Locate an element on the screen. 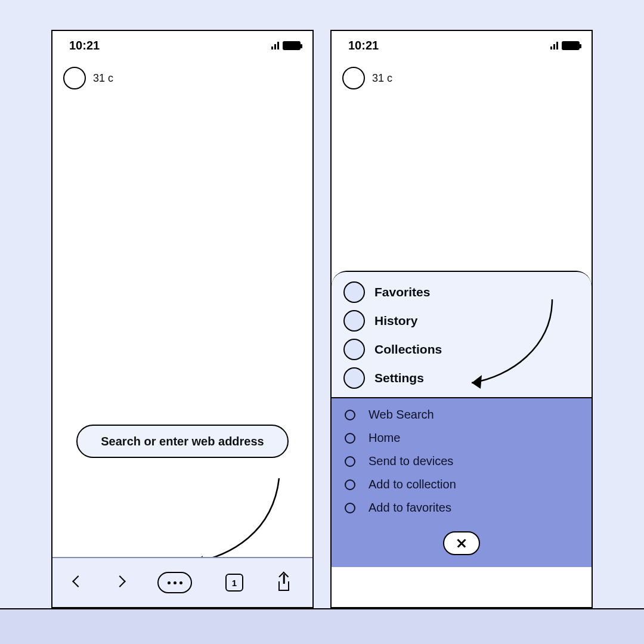 The height and width of the screenshot is (644, 644). address-bar: Search or enter web address is located at coordinates (182, 441).